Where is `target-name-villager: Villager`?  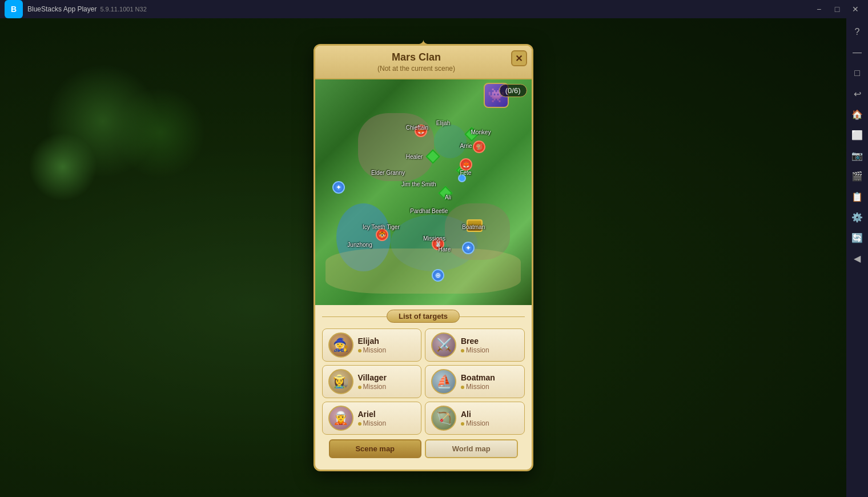
target-name-villager: Villager is located at coordinates (387, 378).